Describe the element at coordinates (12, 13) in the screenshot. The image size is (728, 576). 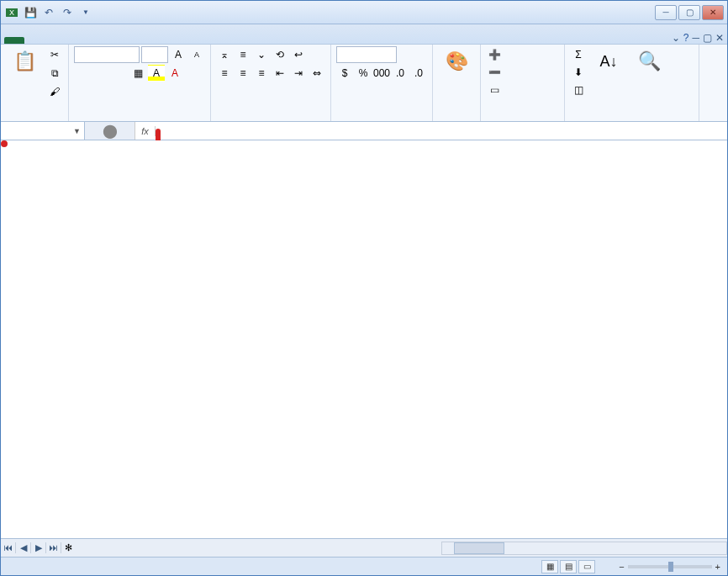
I see `svg-text: X` at that location.